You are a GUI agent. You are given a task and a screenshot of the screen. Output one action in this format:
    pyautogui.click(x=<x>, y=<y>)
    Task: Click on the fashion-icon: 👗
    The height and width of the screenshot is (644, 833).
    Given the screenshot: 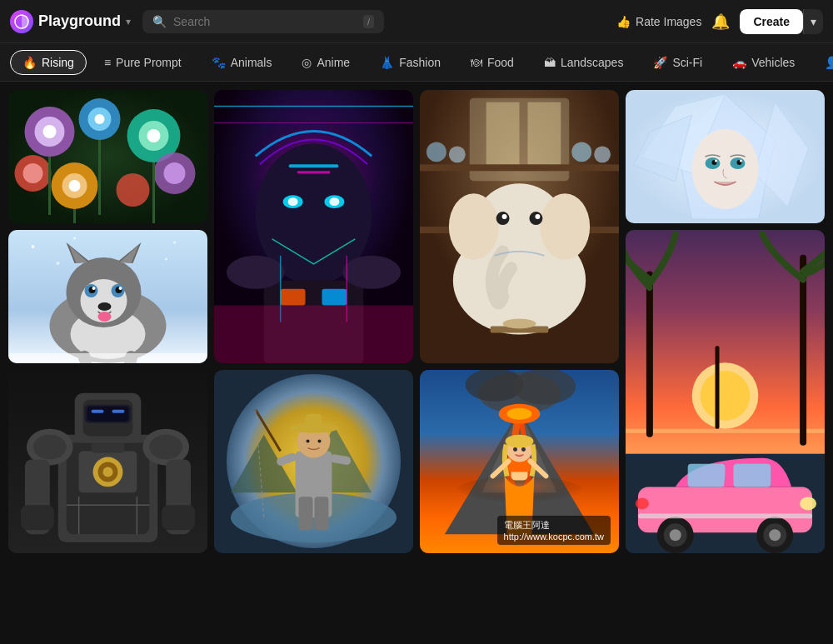 What is the action you would take?
    pyautogui.click(x=387, y=62)
    